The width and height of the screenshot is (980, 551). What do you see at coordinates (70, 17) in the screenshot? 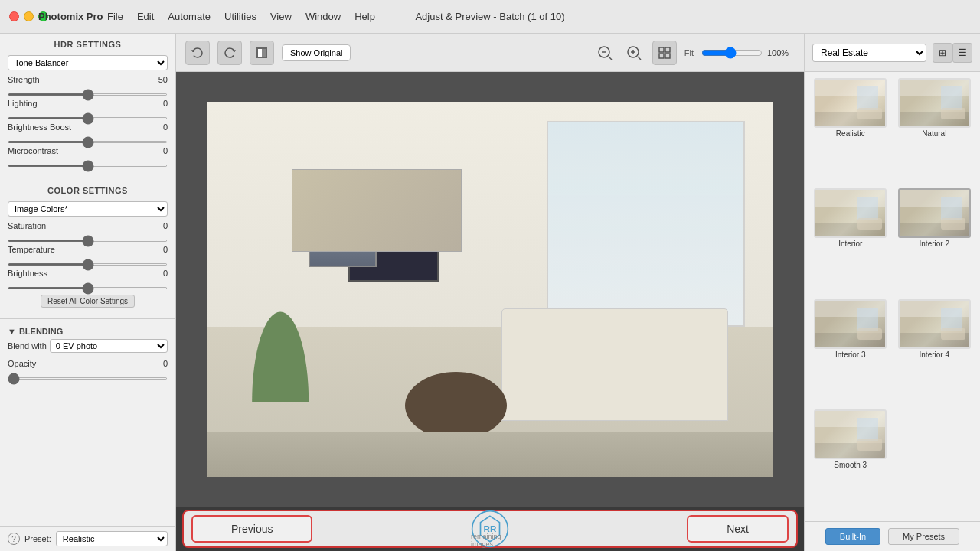
I see `app-name: Photomix Pro` at bounding box center [70, 17].